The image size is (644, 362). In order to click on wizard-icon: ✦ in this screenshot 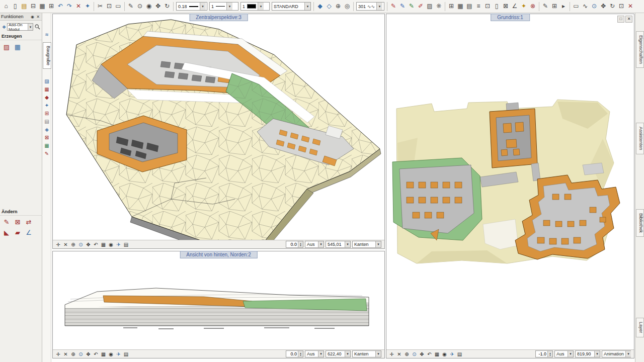, I will do `click(88, 6)`.